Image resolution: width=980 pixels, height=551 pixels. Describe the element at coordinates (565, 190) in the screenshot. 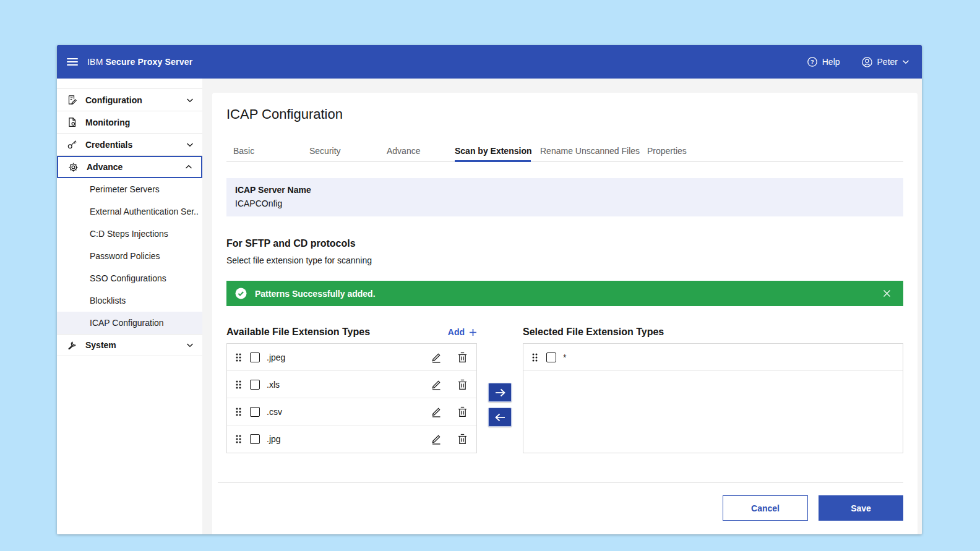

I see `icap-server-name-label: ICAP Server Name` at that location.